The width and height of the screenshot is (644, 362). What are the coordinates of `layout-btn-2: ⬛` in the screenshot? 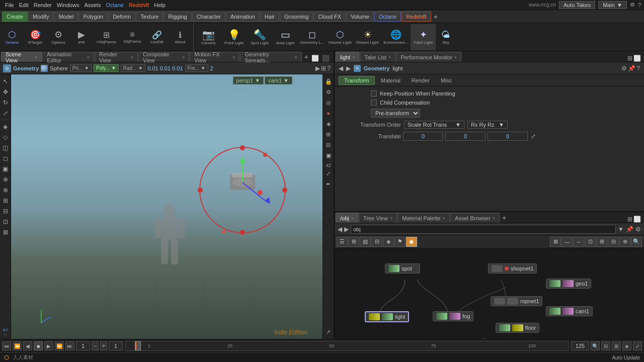 It's located at (326, 58).